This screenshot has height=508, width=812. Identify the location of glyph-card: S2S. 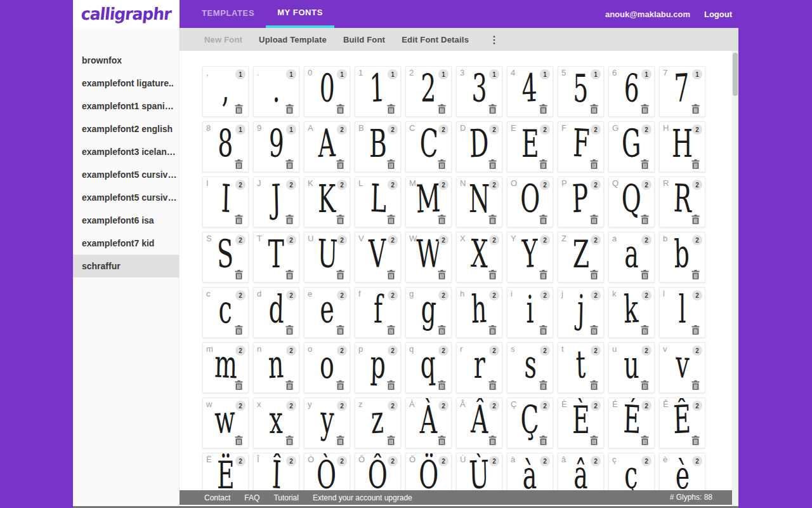
(226, 257).